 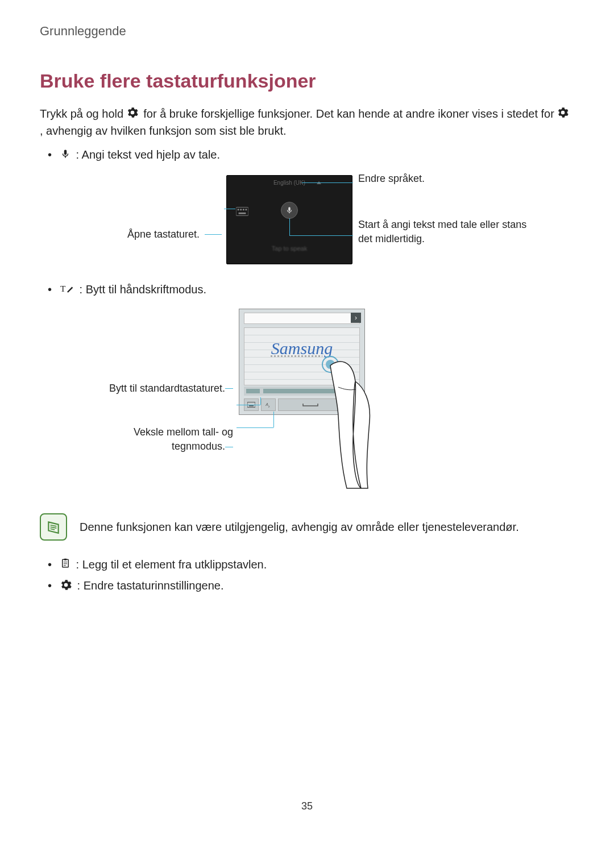 I want to click on intro-paragraph: Trykk på og hold for å bruke forskjellig…, so click(x=307, y=122).